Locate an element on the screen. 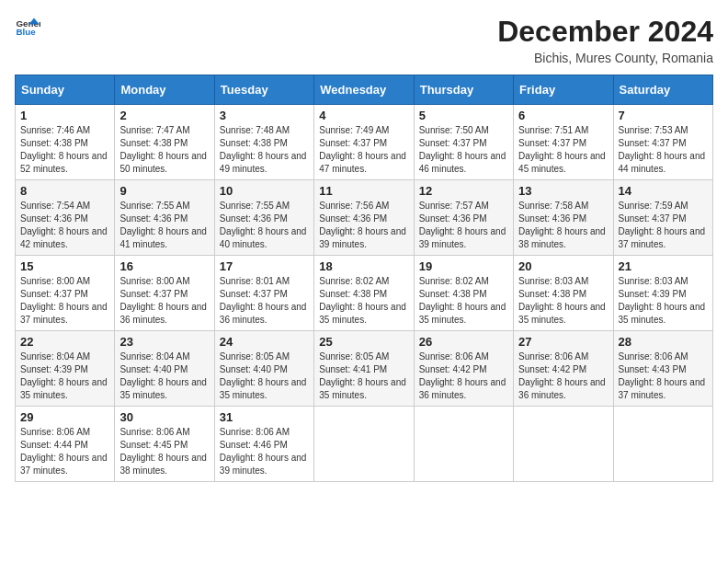 The width and height of the screenshot is (728, 563). day-number: 14 is located at coordinates (664, 191).